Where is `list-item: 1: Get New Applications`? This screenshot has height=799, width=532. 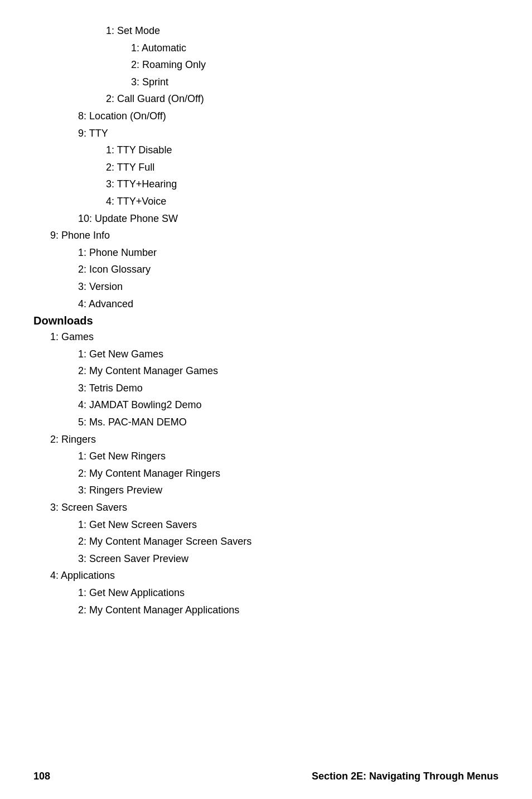 list-item: 1: Get New Applications is located at coordinates (266, 593).